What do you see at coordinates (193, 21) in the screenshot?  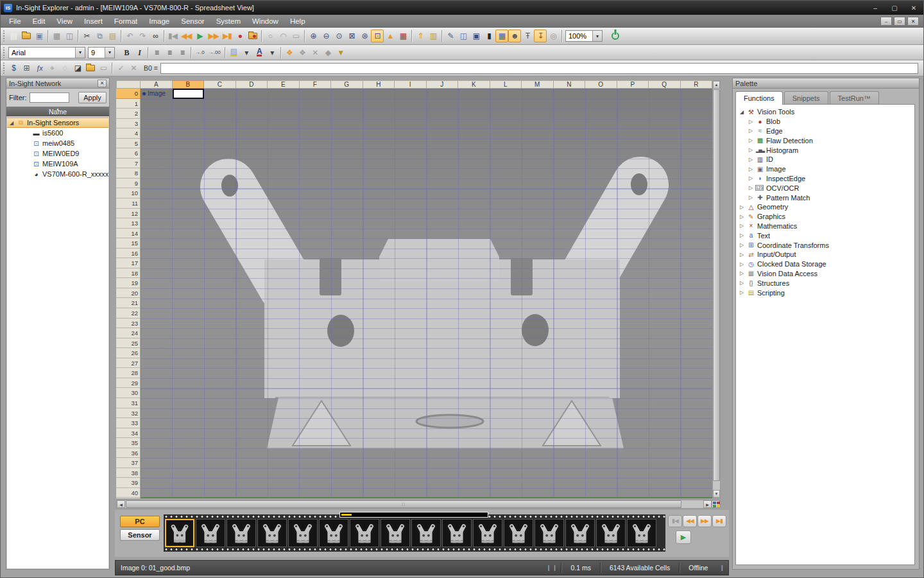 I see `menu-item: Sensor` at bounding box center [193, 21].